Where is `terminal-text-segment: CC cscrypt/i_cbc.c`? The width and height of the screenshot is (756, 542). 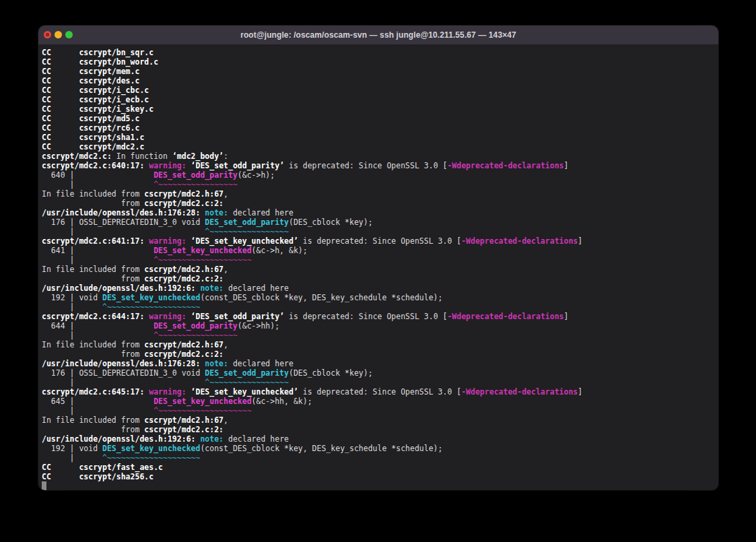
terminal-text-segment: CC cscrypt/i_cbc.c is located at coordinates (96, 90).